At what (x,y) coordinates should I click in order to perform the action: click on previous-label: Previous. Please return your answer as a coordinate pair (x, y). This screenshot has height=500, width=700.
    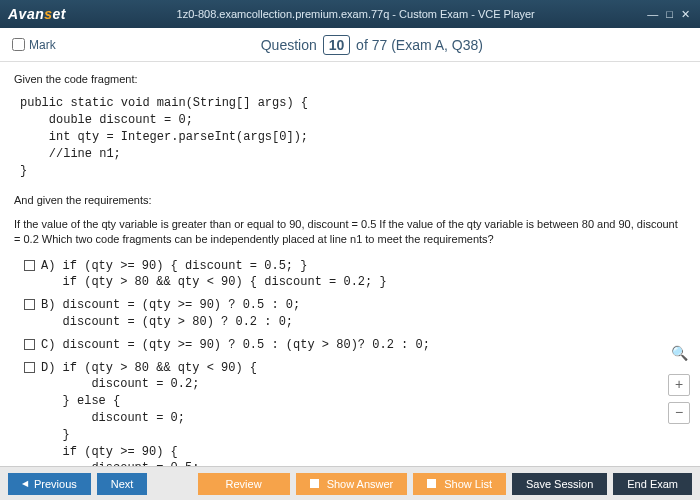
    Looking at the image, I should click on (56, 484).